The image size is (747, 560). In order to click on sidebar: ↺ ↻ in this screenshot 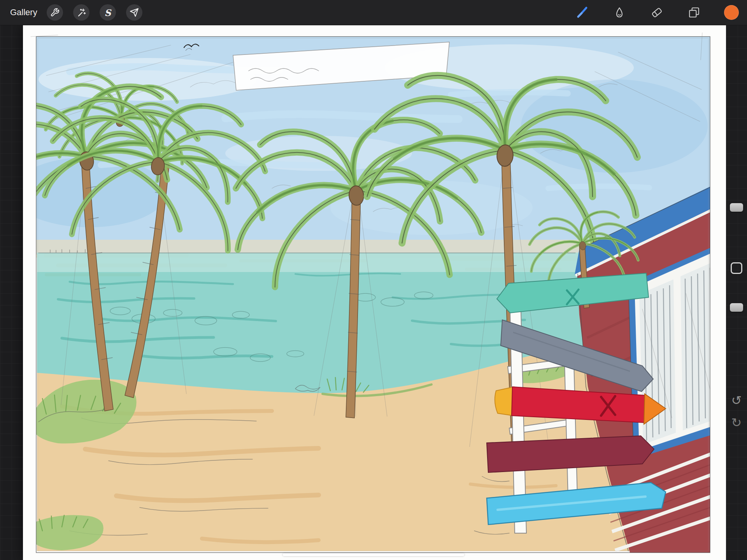, I will do `click(736, 293)`.